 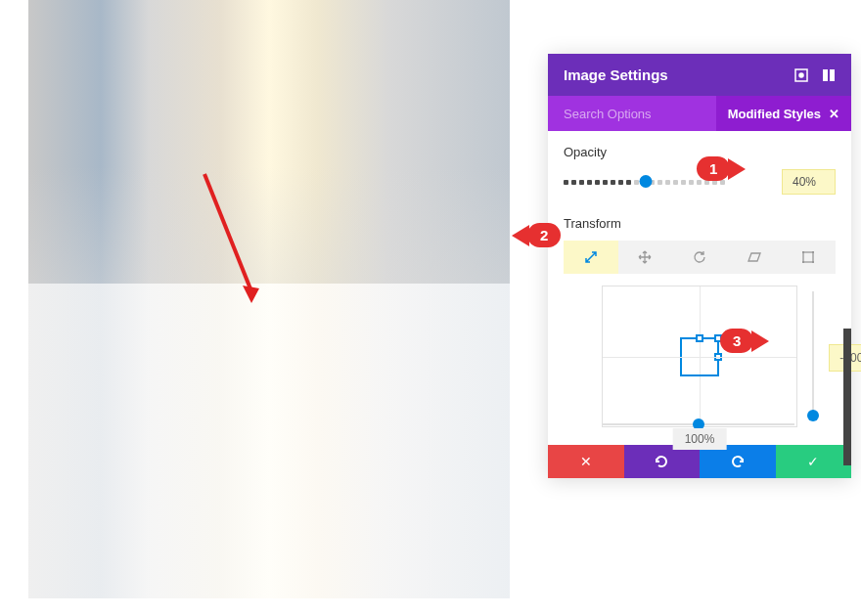 I want to click on panel-scrollbar, so click(x=847, y=397).